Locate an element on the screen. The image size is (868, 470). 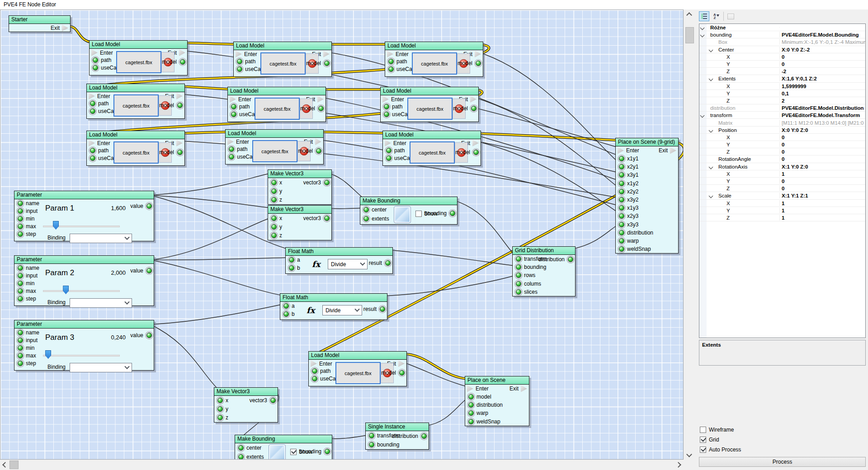
node-grid-distribution: Grid Distribution transformboundingrowsc… is located at coordinates (544, 271).